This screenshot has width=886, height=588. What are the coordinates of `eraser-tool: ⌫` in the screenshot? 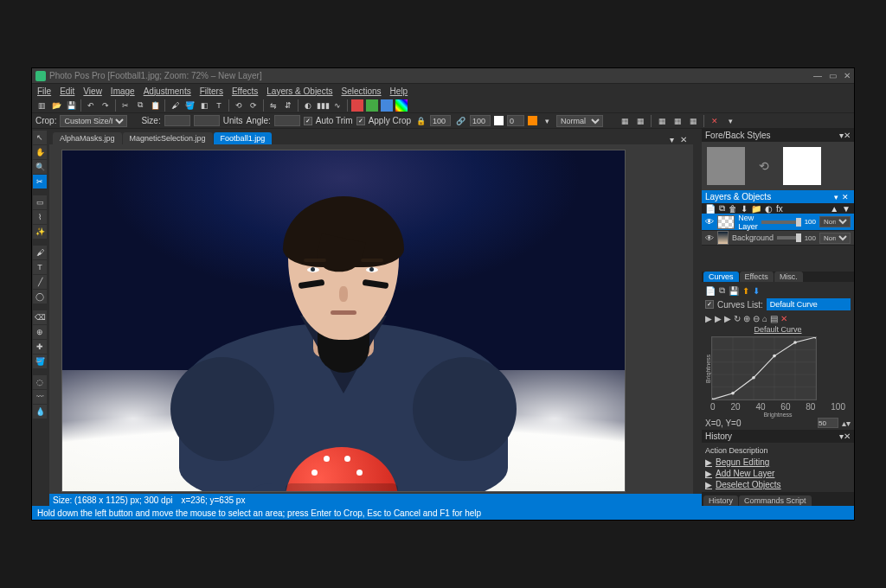 It's located at (40, 317).